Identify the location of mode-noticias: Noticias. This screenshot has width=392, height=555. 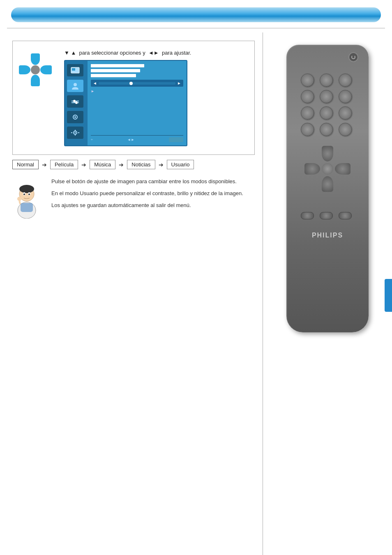
(141, 164).